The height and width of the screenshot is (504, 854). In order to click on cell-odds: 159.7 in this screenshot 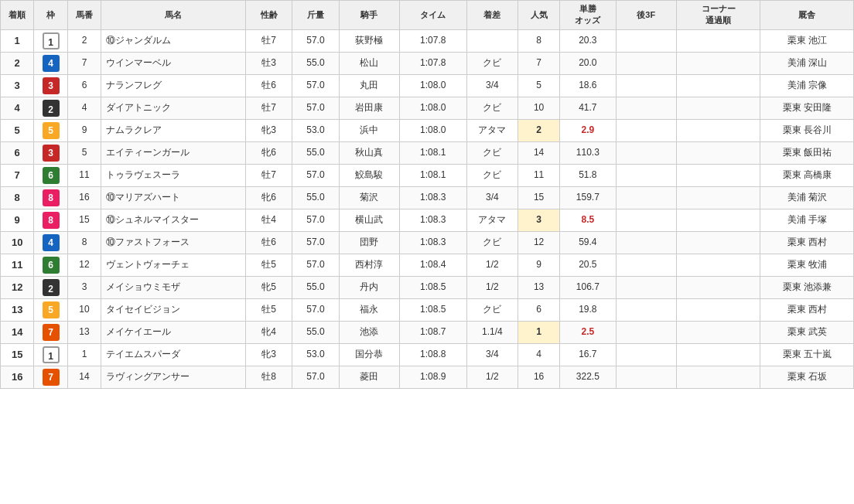, I will do `click(588, 198)`.